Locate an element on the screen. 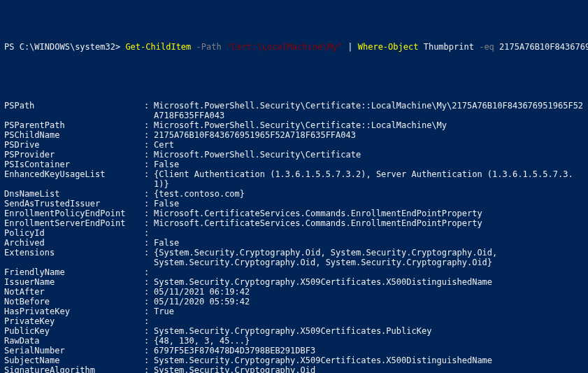 The image size is (588, 373). property-value: {48, 130, 3, 45...} is located at coordinates (369, 341).